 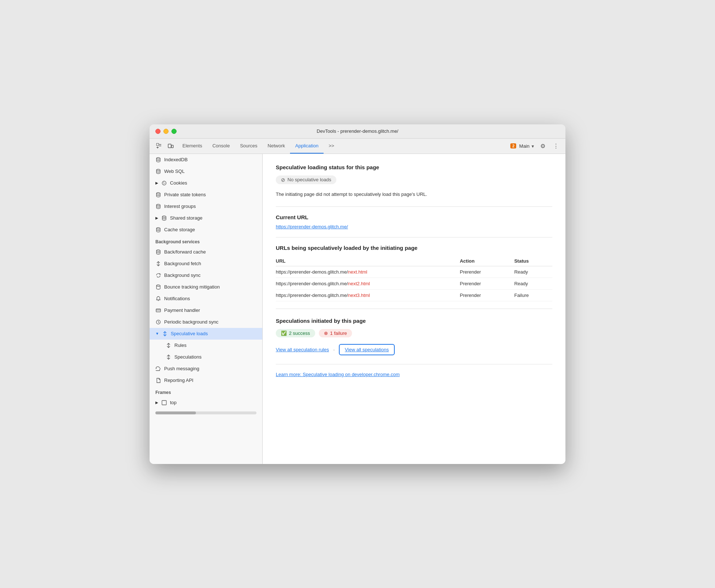 I want to click on sidebar-item-private-state-tokens: Private state tokens, so click(x=206, y=195).